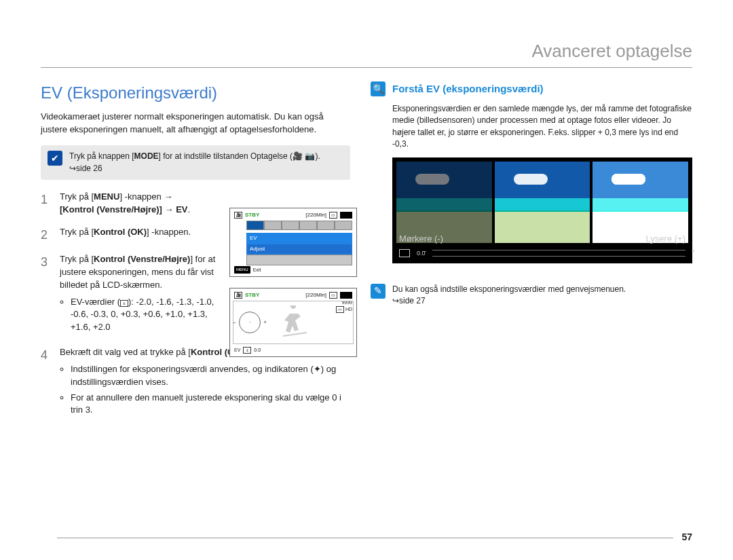  I want to click on page-header: Avanceret optagelse, so click(366, 54).